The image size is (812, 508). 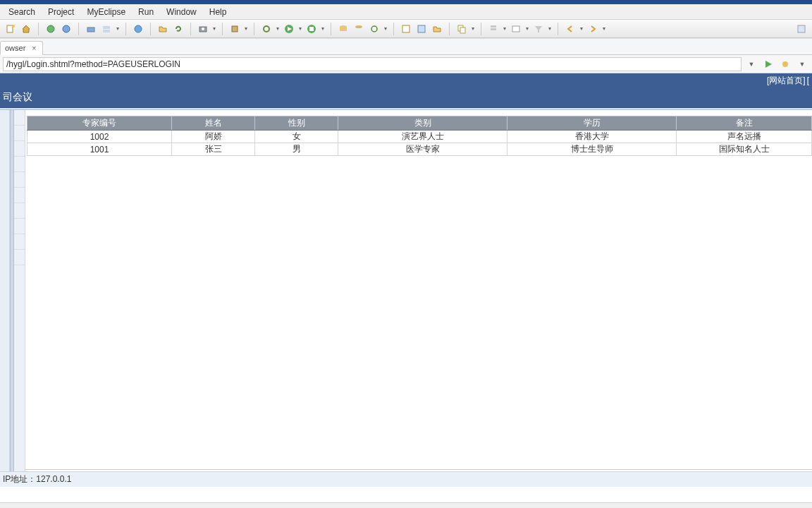 What do you see at coordinates (406, 479) in the screenshot?
I see `page-statusbar: IP地址：127.0.0.1` at bounding box center [406, 479].